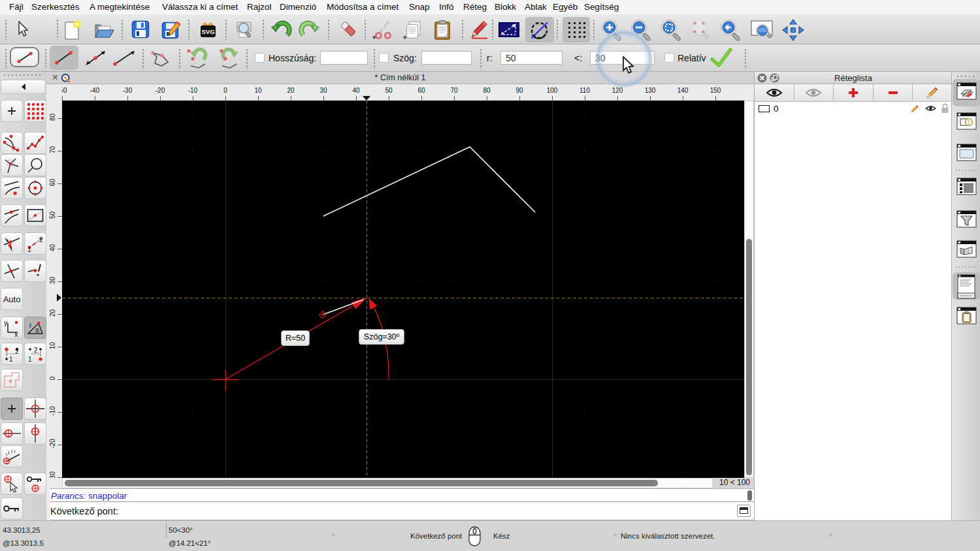 Image resolution: width=980 pixels, height=551 pixels. I want to click on svg-text: x, so click(16, 334).